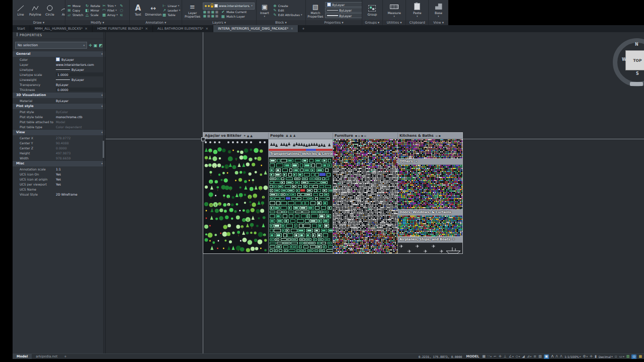  What do you see at coordinates (171, 15) in the screenshot?
I see `table-button: ▦Table` at bounding box center [171, 15].